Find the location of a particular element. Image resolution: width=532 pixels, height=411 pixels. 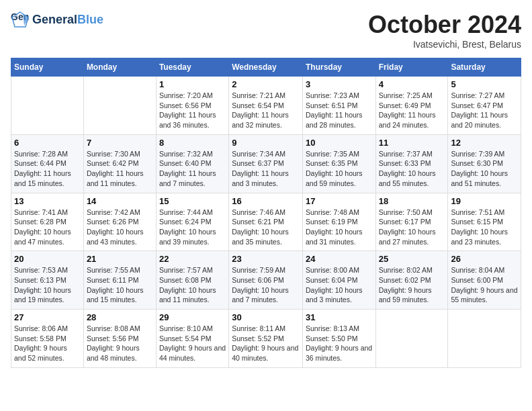

weekday-header-wednesday: Wednesday is located at coordinates (266, 67).